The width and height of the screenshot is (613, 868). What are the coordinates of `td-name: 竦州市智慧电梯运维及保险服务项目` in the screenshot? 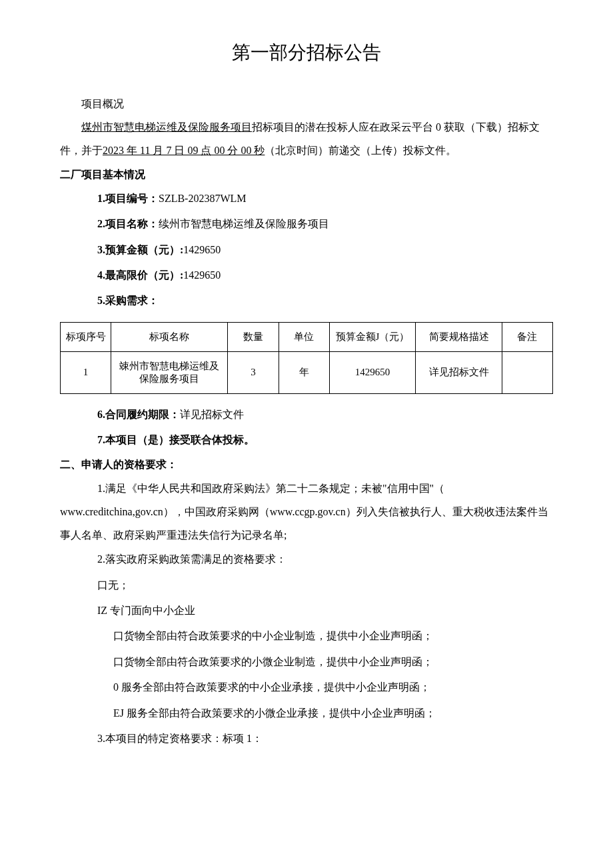 It's located at (169, 372).